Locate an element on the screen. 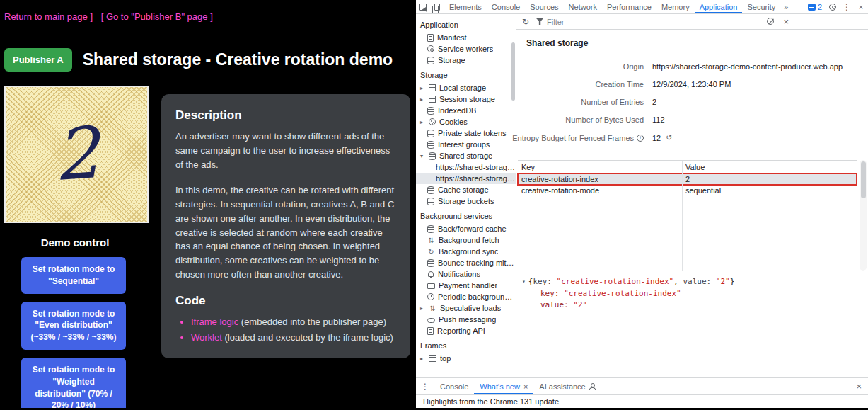 The image size is (868, 410). creation-time-value: 12/9/2024, 1:23:40 PM is located at coordinates (747, 84).